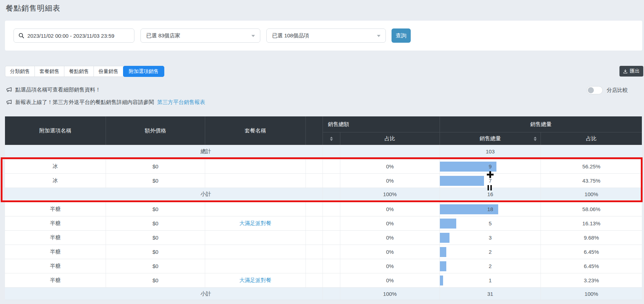 This screenshot has width=644, height=304. Describe the element at coordinates (106, 103) in the screenshot. I see `notice-new-report: 新報表上線了！第三方外送平台的餐點銷售詳細內容請參閱第三方平台銷售報表` at that location.